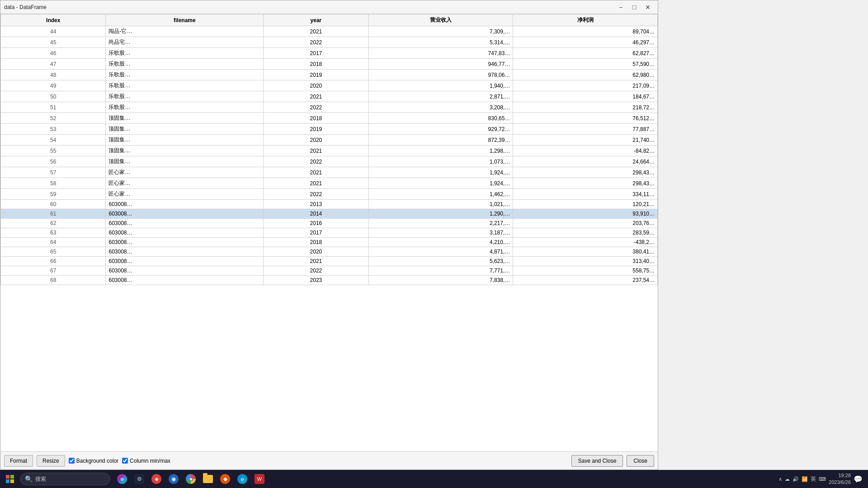  I want to click on table-row: 53顶固集…2019929,72…77,887…, so click(329, 129).